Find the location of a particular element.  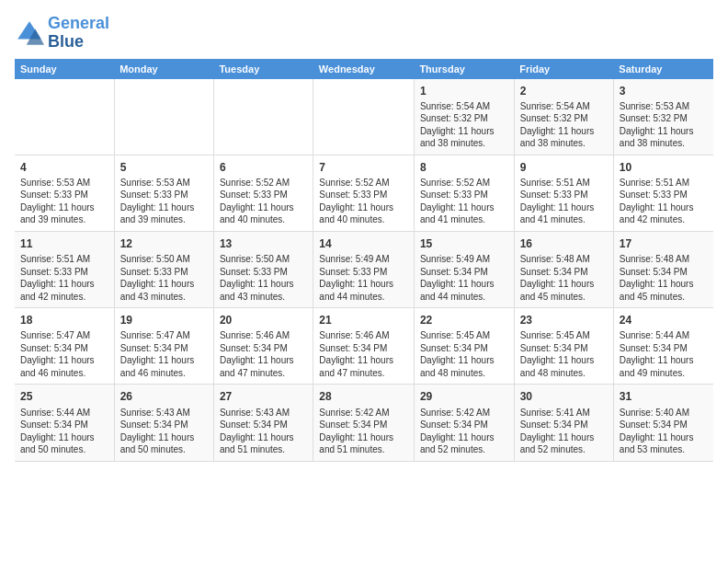

day-number: 3 is located at coordinates (664, 91).